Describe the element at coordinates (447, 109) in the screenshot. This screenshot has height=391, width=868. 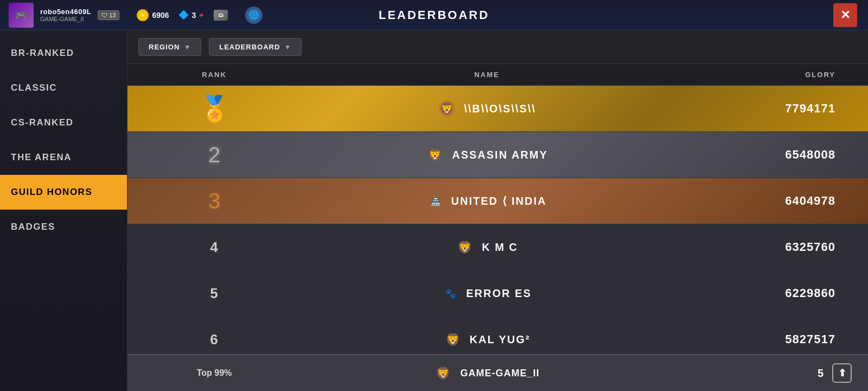
I see `guild-icon-1: 🦁` at that location.